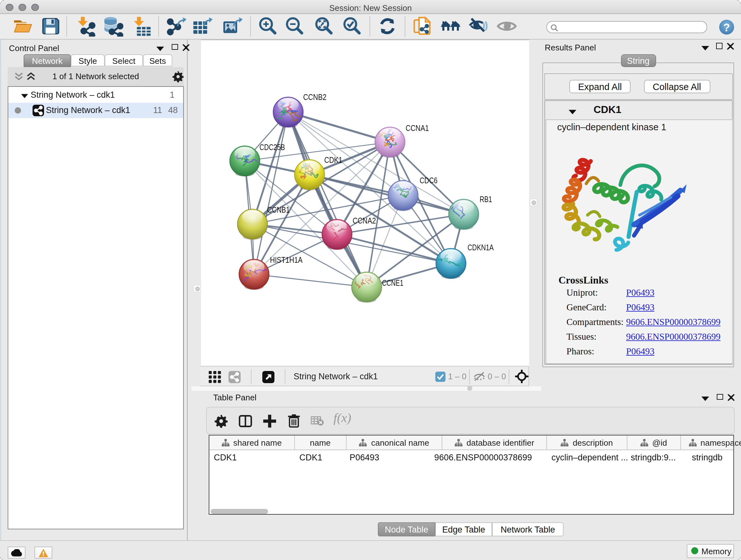 This screenshot has width=741, height=560. Describe the element at coordinates (393, 283) in the screenshot. I see `svg-text: CCNE1` at that location.